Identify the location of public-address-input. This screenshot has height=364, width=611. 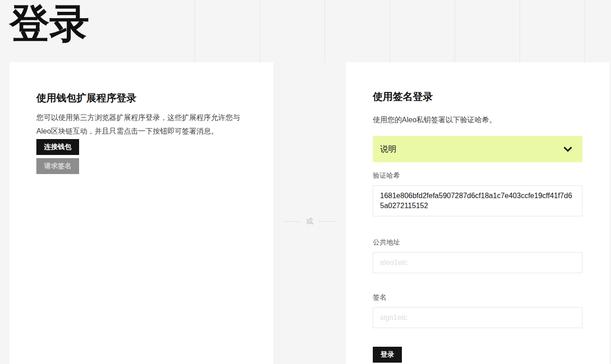
(477, 263).